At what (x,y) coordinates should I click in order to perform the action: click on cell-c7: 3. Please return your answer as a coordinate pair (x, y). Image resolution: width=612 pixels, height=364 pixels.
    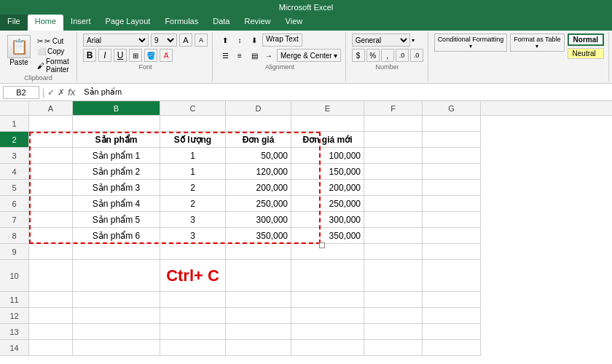
    Looking at the image, I should click on (193, 220).